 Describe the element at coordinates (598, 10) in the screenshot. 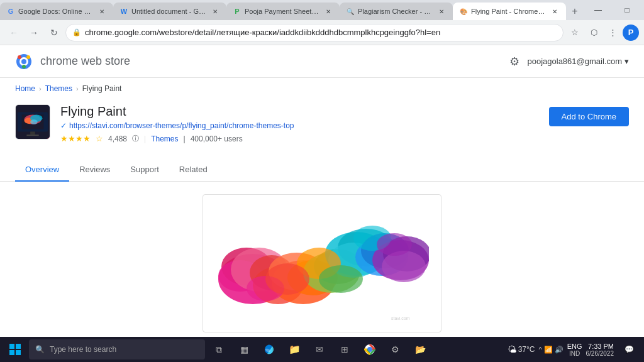

I see `minimize-button: —` at that location.